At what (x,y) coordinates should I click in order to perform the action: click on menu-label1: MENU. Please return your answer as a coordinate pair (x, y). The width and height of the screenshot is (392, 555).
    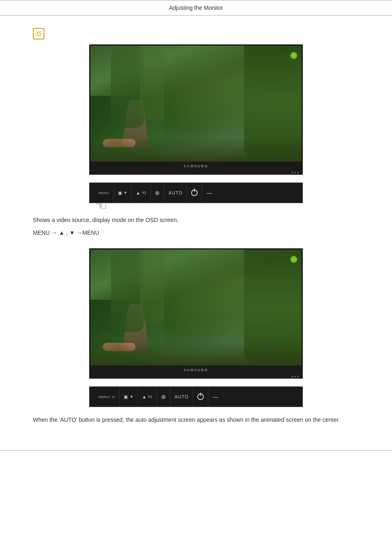
    Looking at the image, I should click on (104, 193).